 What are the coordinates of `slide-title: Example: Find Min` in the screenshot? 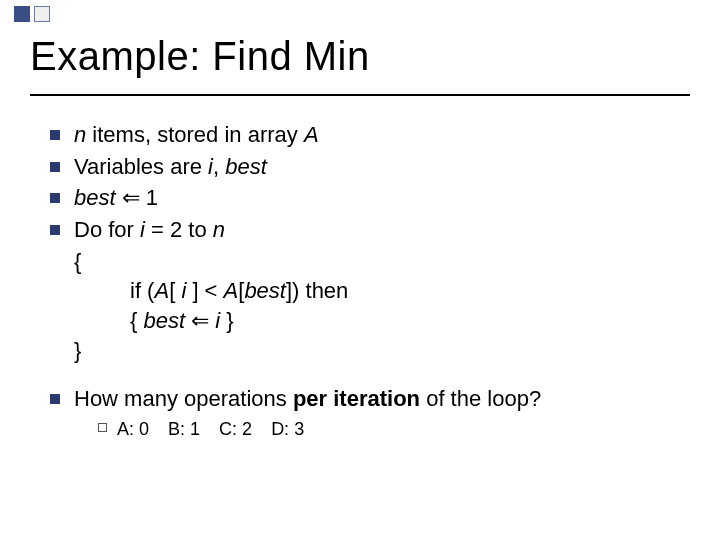 It's located at (200, 56).